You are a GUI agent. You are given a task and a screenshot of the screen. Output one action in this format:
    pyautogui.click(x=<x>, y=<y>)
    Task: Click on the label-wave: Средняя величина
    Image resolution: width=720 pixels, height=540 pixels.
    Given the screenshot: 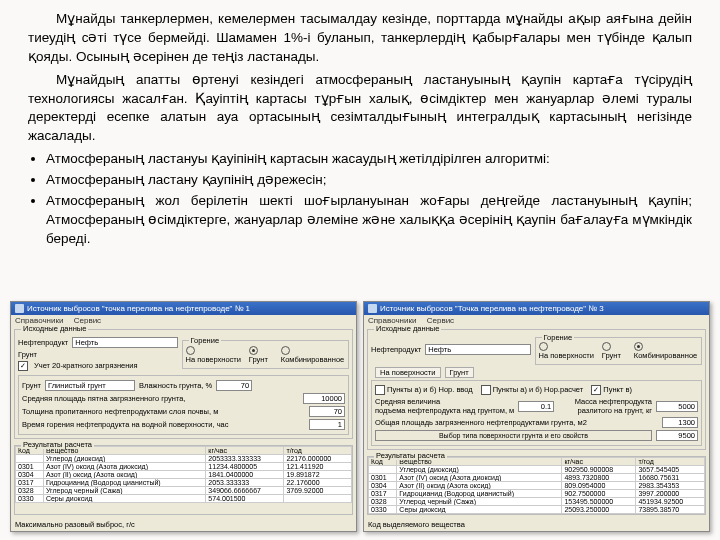 What is the action you would take?
    pyautogui.click(x=408, y=402)
    